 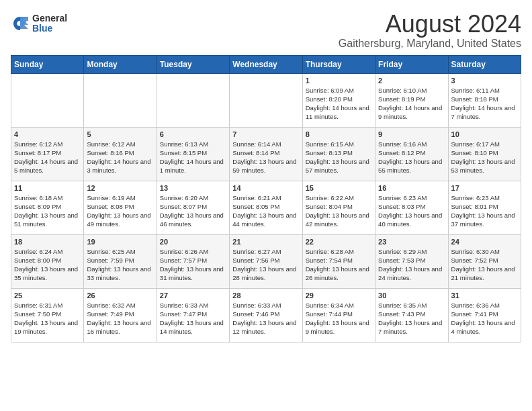 What do you see at coordinates (120, 295) in the screenshot?
I see `day-number: 26` at bounding box center [120, 295].